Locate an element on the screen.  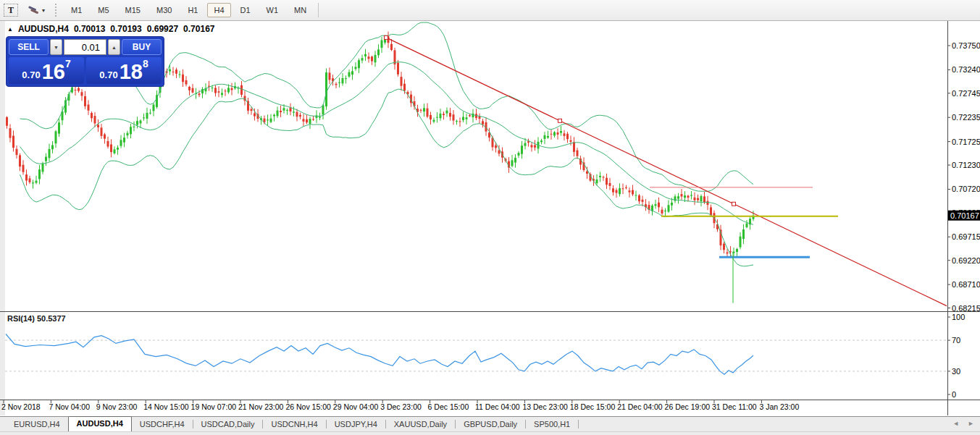
top-toolbar: T ▾ M1M5M15M30H1H4D1W1MN is located at coordinates (490, 10).